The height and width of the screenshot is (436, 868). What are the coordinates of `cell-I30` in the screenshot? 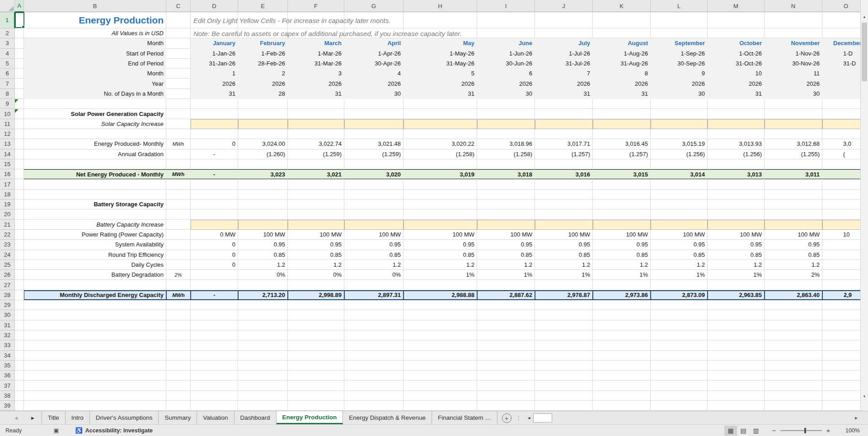 It's located at (506, 315).